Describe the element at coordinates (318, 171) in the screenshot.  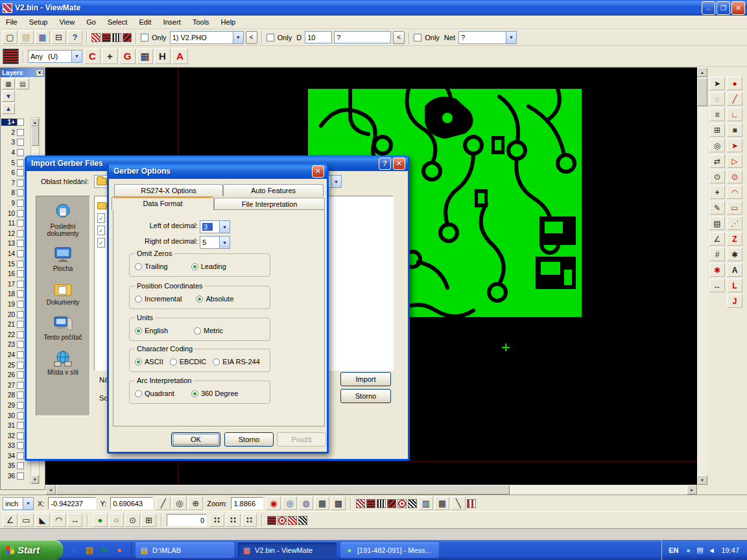
I see `gerber-close-button` at that location.